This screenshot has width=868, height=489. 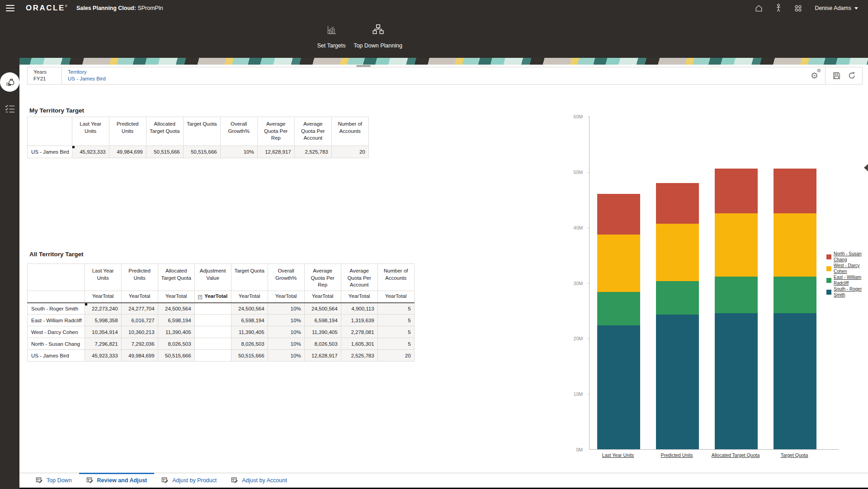 I want to click on tasklist-icon, so click(x=10, y=109).